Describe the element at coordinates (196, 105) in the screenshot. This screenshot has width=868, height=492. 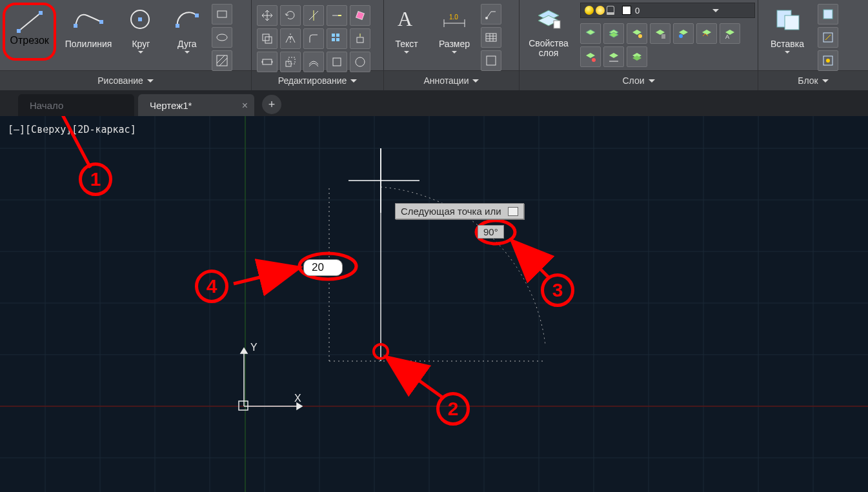
I see `tab-drawing1: Чертеж1* ×` at that location.